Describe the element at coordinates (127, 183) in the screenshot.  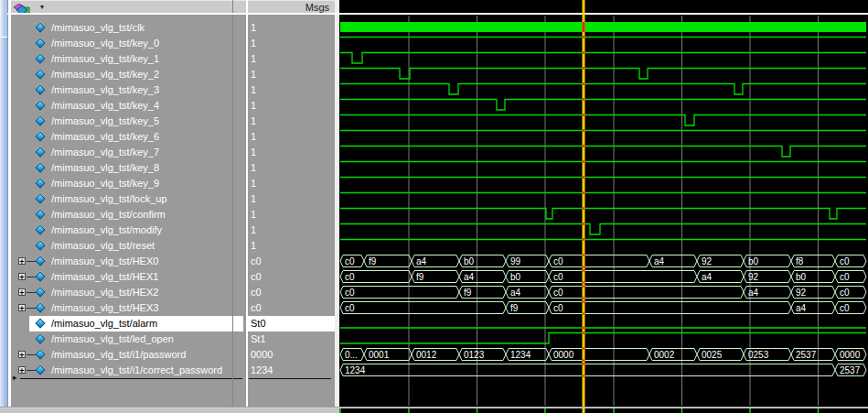
I see `signal-row-key_9: /mimasuo_vlg_tst/key_9` at that location.